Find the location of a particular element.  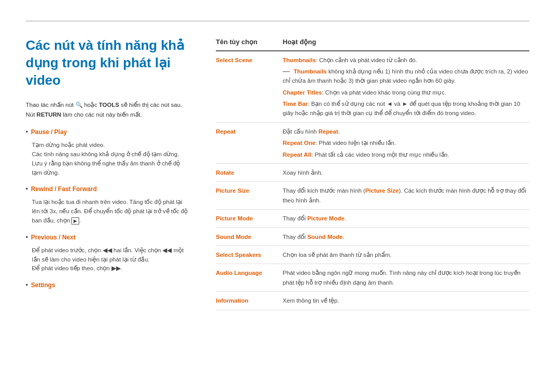

thumbnails-label-1: Thumbnails is located at coordinates (299, 60).